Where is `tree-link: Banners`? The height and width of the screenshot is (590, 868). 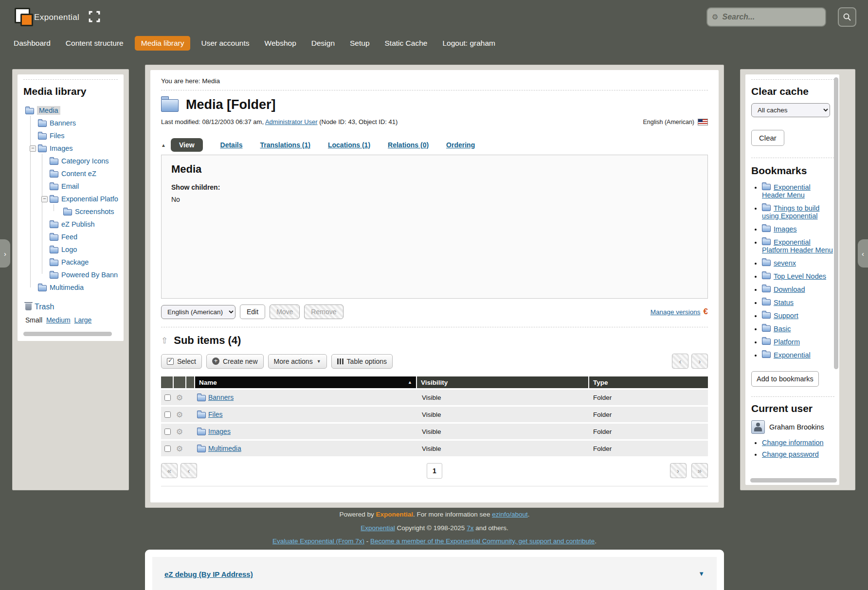 tree-link: Banners is located at coordinates (63, 123).